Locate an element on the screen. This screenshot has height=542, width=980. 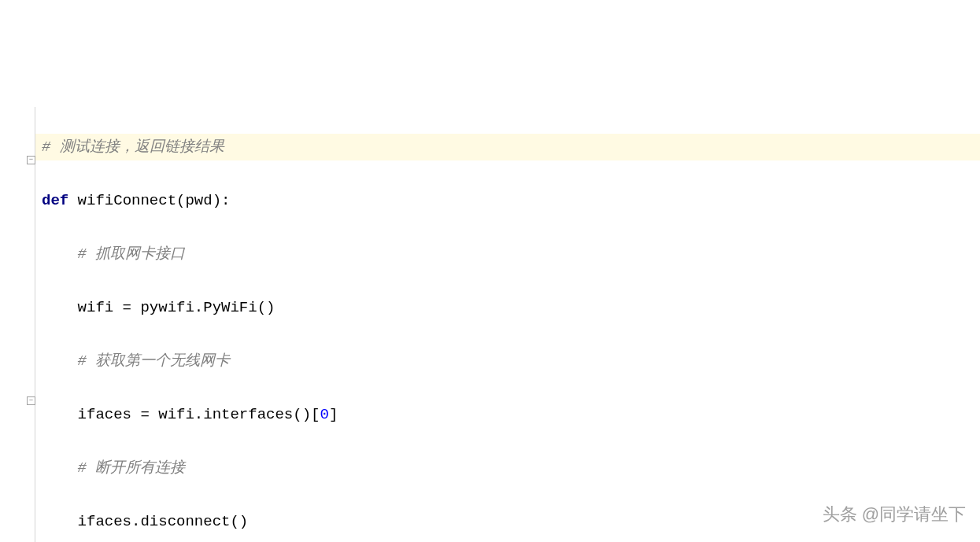
parameter: pwd is located at coordinates (198, 201).